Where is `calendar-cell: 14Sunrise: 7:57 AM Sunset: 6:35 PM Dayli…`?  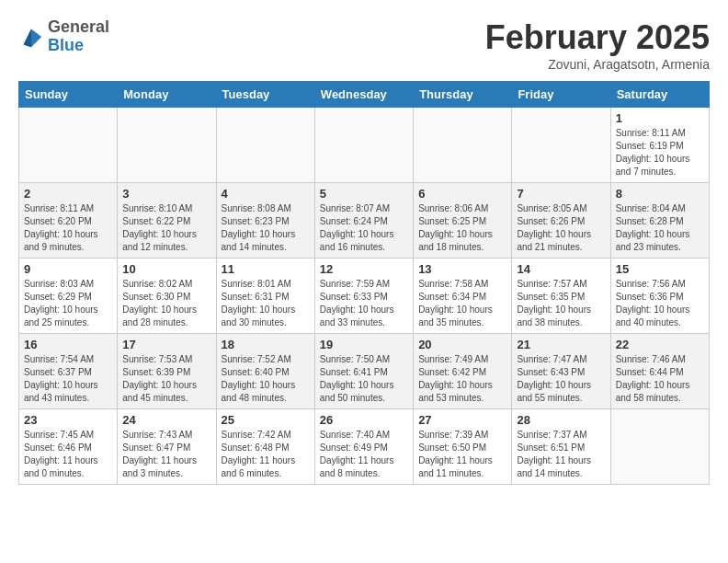 calendar-cell: 14Sunrise: 7:57 AM Sunset: 6:35 PM Dayli… is located at coordinates (561, 296).